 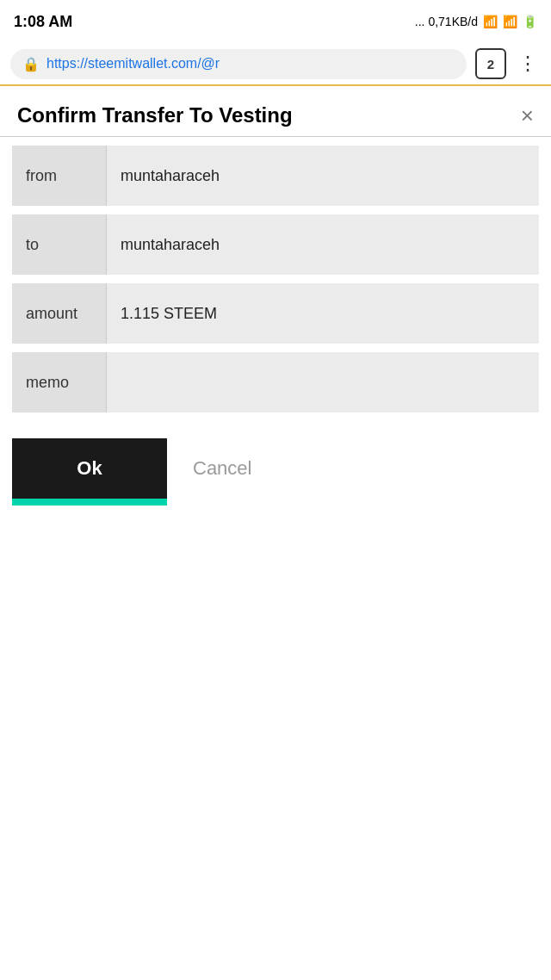 What do you see at coordinates (31, 64) in the screenshot?
I see `lock-icon: 🔒` at bounding box center [31, 64].